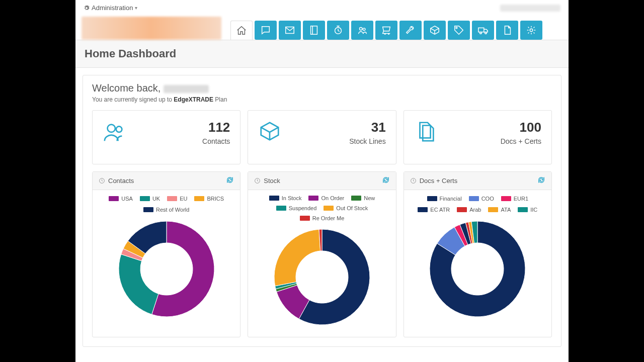  Describe the element at coordinates (367, 128) in the screenshot. I see `stat-value: 31` at that location.